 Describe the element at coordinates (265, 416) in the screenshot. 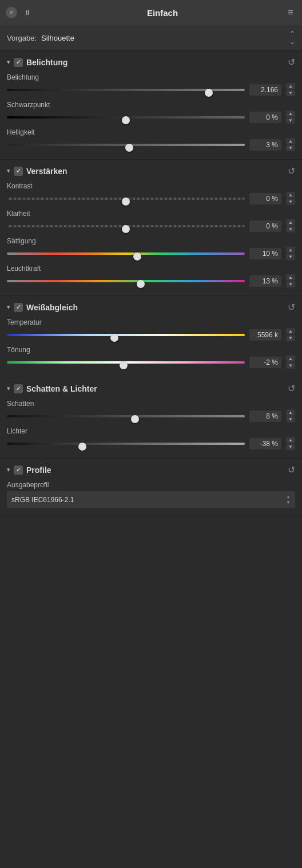

I see `schatten-value-input` at that location.